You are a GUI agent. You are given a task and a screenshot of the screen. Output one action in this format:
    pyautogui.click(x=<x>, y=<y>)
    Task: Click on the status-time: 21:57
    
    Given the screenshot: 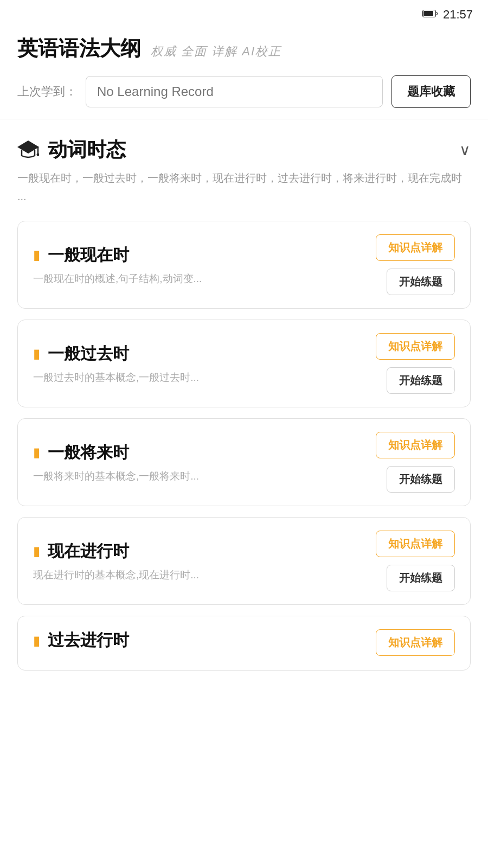 What is the action you would take?
    pyautogui.click(x=458, y=15)
    